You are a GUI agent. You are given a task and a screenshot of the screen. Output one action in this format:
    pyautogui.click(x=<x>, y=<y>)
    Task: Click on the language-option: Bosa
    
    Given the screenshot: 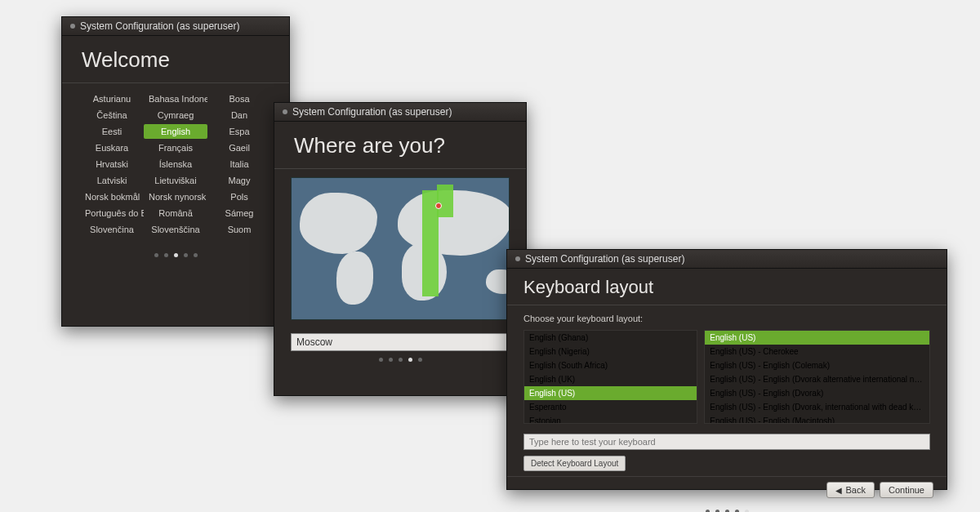 What is the action you would take?
    pyautogui.click(x=239, y=99)
    